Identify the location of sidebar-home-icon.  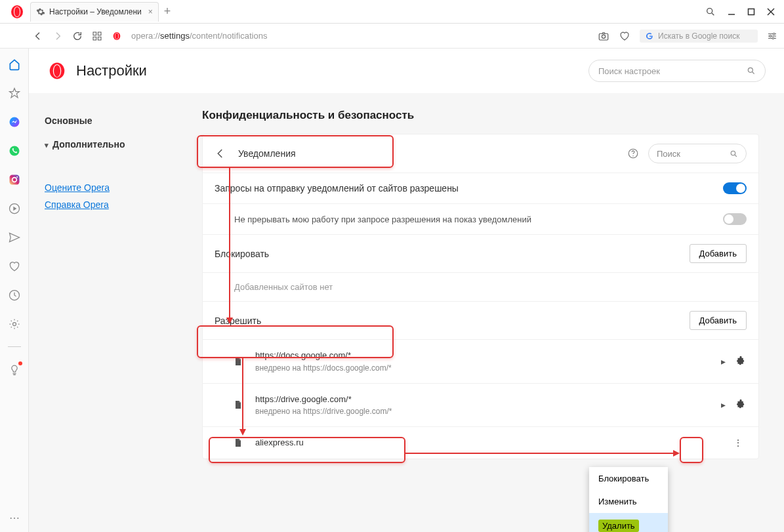
(14, 64).